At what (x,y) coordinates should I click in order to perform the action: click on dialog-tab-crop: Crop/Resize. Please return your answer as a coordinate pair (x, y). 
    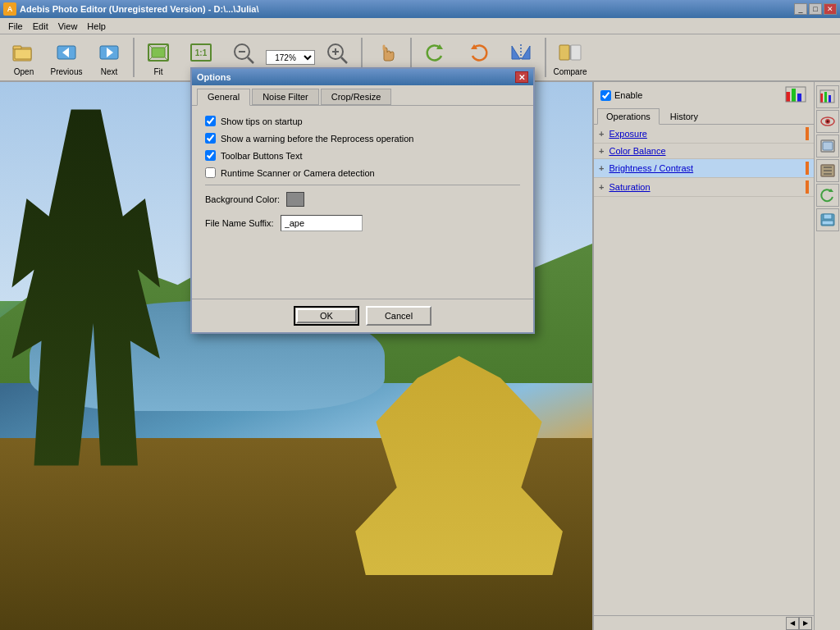
    Looking at the image, I should click on (356, 97).